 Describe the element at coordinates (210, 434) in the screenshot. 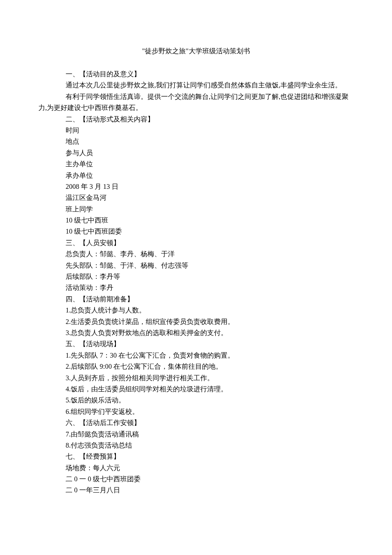

I see `list-item: 7.由邹懿负责活动通讯稿` at that location.